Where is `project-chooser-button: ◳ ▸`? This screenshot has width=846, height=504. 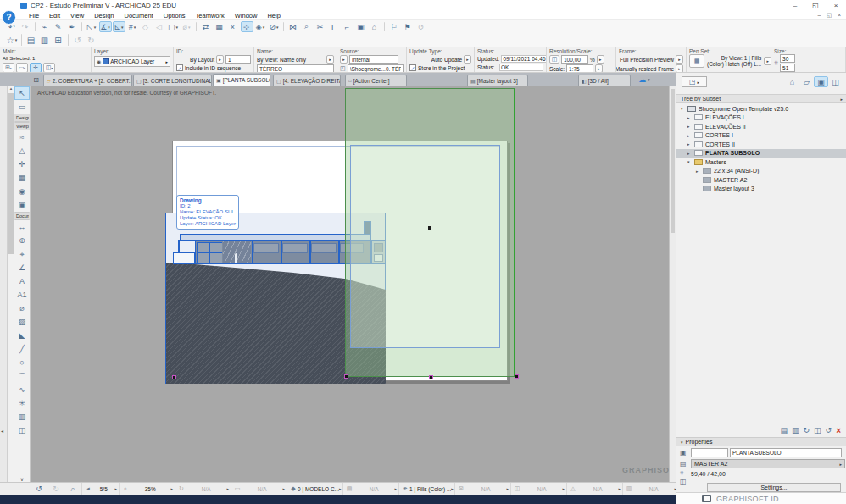
project-chooser-button: ◳ ▸ is located at coordinates (694, 81).